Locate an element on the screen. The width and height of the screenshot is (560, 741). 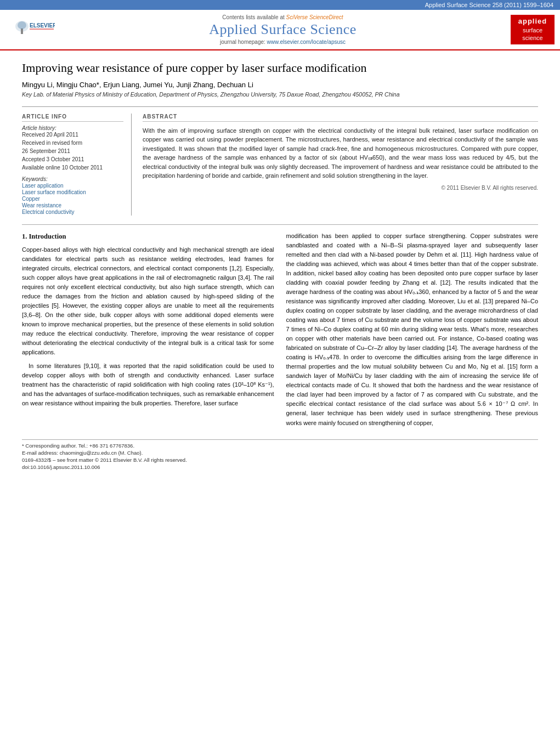
footnote-section: * Corresponding author. Tel.: +86 371 67… is located at coordinates (280, 455).